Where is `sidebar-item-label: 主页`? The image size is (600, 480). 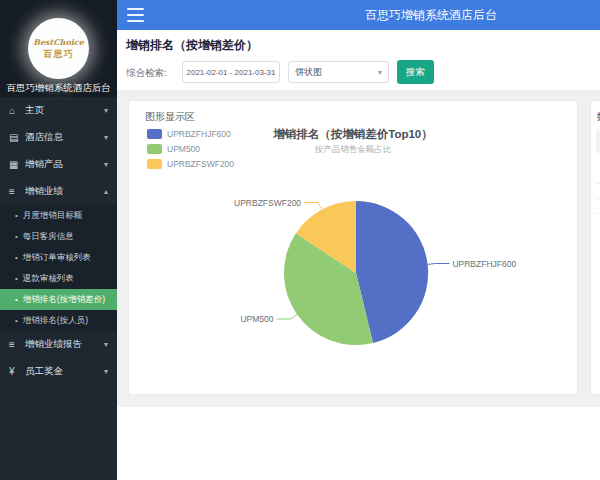
sidebar-item-label: 主页 is located at coordinates (64, 110).